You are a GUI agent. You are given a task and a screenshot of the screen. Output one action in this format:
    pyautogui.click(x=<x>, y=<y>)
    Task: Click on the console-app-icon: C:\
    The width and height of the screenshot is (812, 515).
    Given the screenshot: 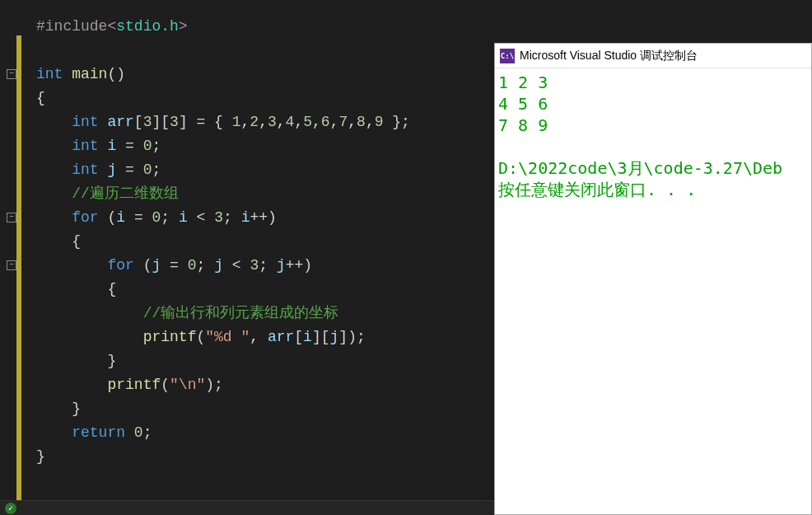 What is the action you would take?
    pyautogui.click(x=507, y=56)
    